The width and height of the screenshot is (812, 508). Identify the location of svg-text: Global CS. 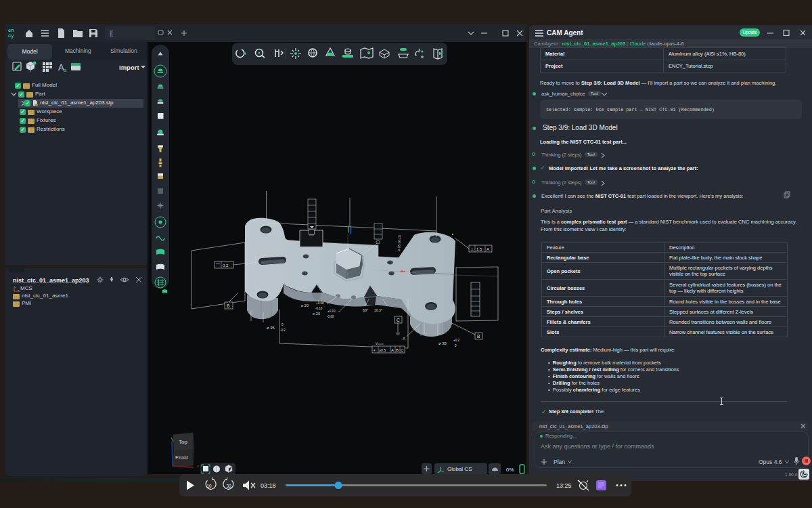
(459, 469).